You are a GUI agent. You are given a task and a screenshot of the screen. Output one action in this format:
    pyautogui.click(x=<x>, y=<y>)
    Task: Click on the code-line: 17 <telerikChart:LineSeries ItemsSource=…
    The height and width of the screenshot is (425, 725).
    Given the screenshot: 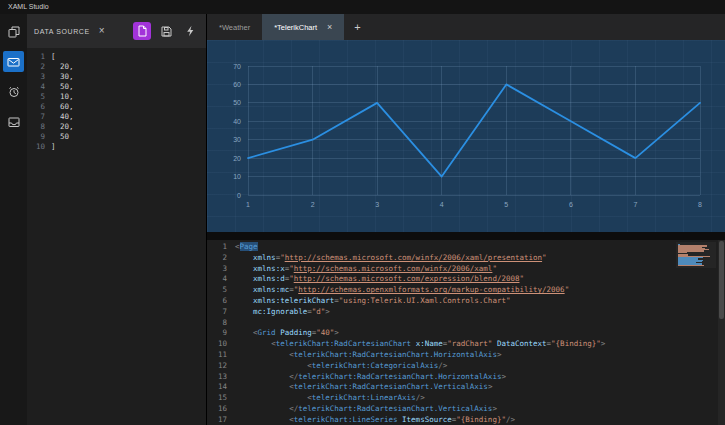 What is the action you would take?
    pyautogui.click(x=466, y=420)
    